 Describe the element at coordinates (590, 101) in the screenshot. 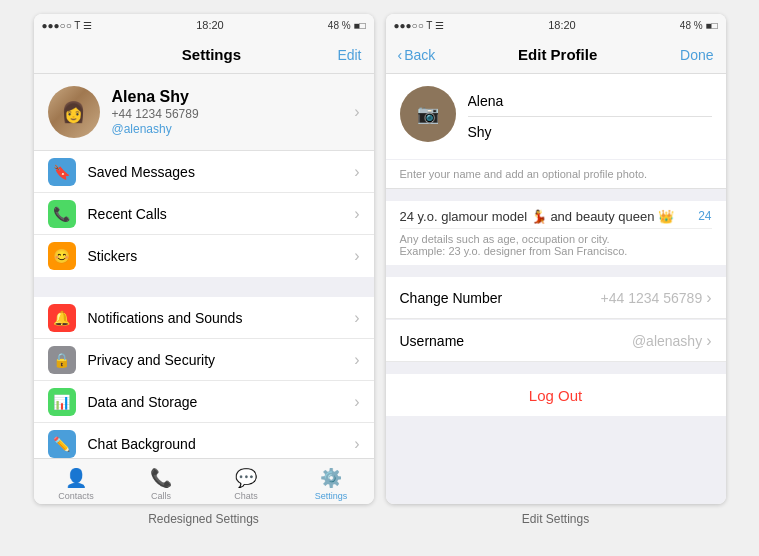

I see `first-name-input` at that location.